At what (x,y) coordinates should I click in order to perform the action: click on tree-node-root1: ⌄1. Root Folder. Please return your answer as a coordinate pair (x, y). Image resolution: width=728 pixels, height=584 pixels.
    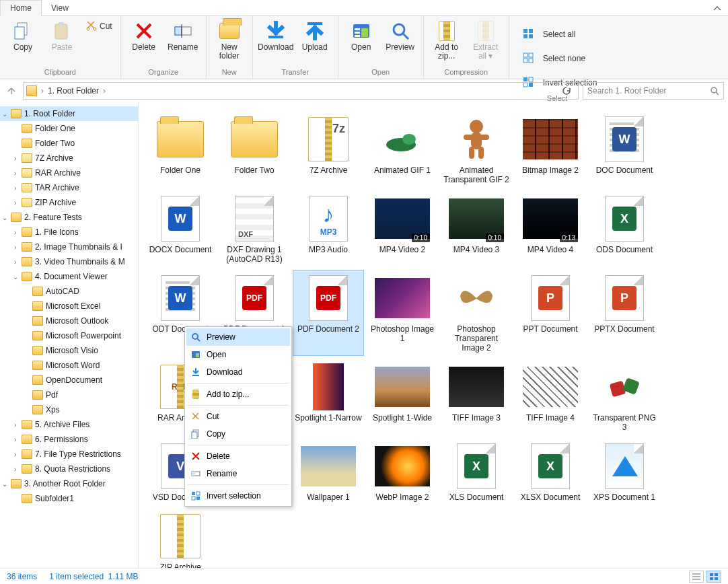
    Looking at the image, I should click on (69, 114).